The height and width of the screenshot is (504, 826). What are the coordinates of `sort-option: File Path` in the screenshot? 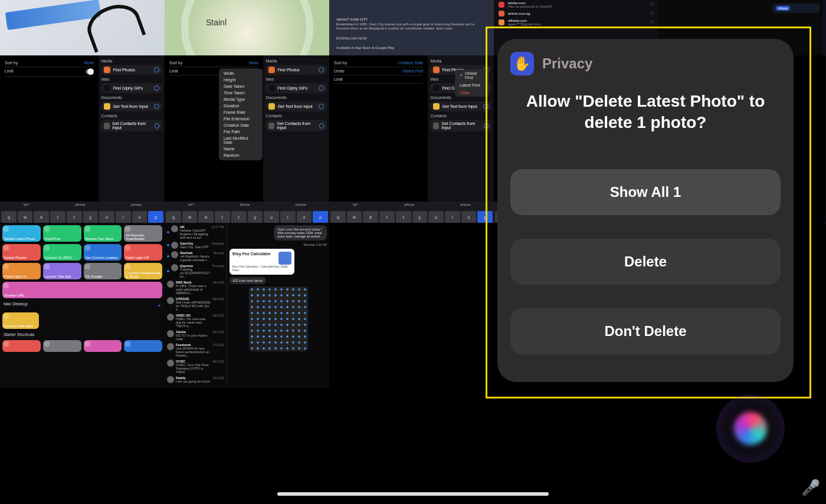 It's located at (241, 132).